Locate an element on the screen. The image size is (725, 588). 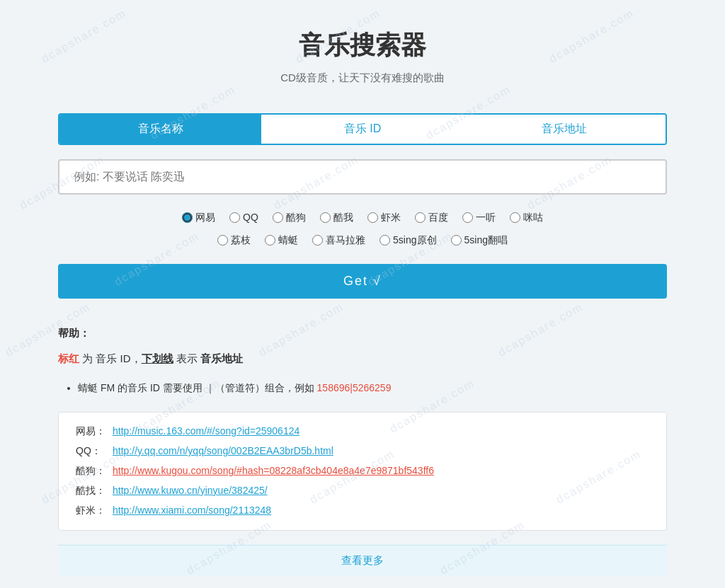
help-list-item-qingting: 蜻蜓 FM 的音乐 ID 需要使用 ｜（管道符）组合，例如 158696|526… is located at coordinates (372, 388).